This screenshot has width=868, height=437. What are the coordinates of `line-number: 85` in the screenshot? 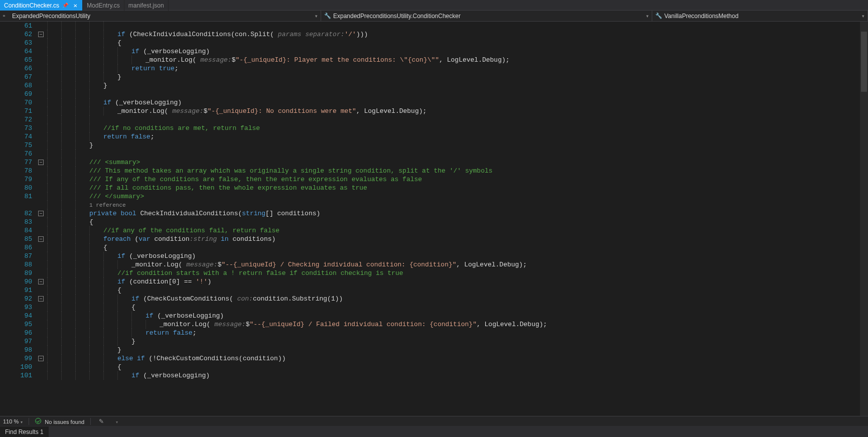 It's located at (16, 239).